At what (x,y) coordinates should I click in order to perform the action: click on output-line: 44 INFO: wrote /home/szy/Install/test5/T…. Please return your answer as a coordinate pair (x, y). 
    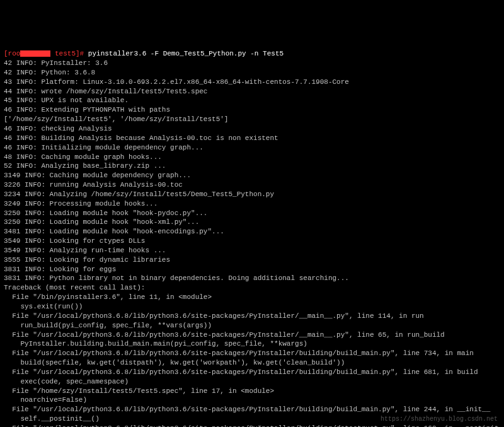
    Looking at the image, I should click on (252, 92).